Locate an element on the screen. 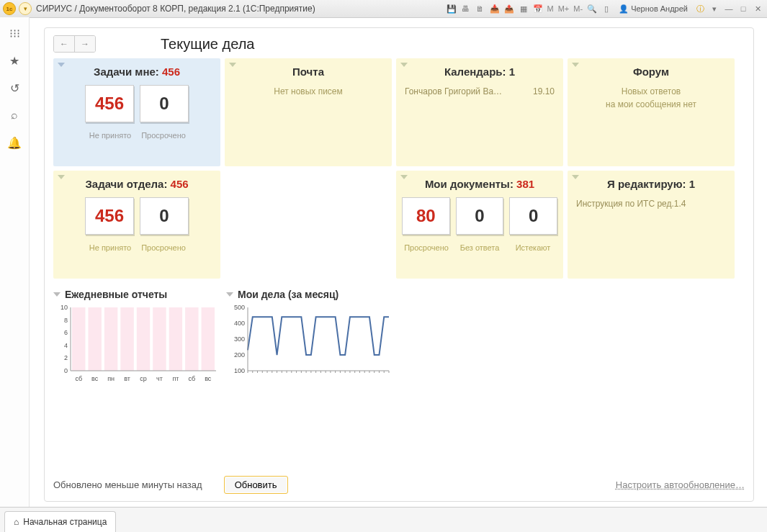 This screenshot has height=532, width=767. nav-back-button: ← is located at coordinates (64, 44).